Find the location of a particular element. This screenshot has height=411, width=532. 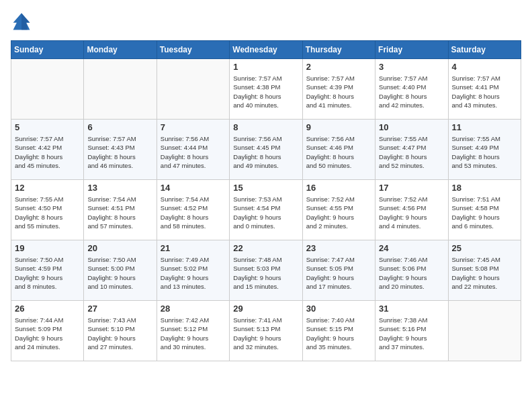

calendar-cell: 30Sunrise: 7:40 AM Sunset: 5:15 PM Dayli… is located at coordinates (339, 331).